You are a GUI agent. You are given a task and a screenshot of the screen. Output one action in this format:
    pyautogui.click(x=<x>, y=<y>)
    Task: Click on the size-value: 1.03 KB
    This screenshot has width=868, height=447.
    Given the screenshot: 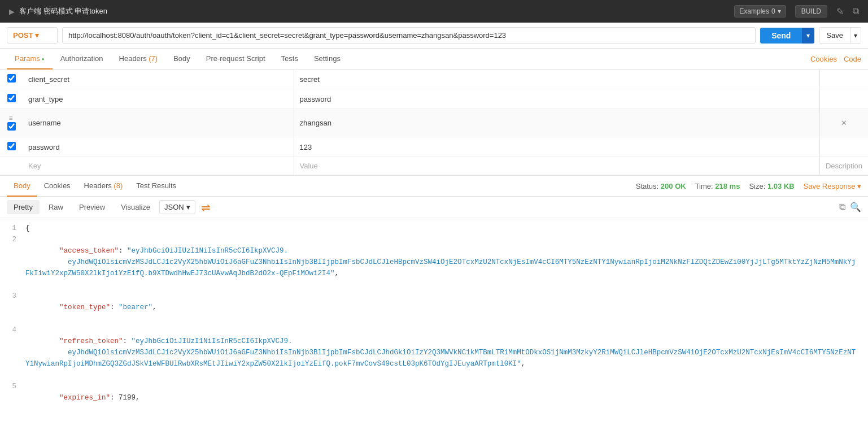 What is the action you would take?
    pyautogui.click(x=781, y=186)
    